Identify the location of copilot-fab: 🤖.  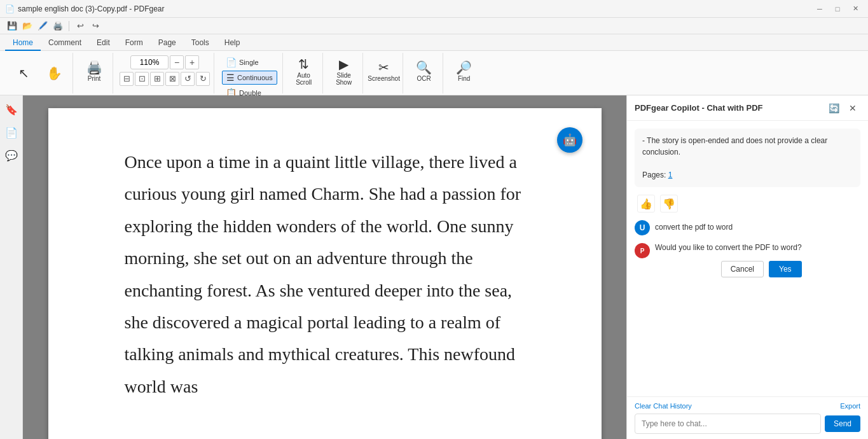
(570, 140).